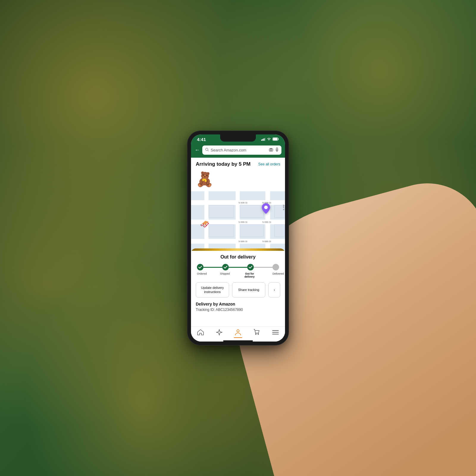 This screenshot has height=476, width=476. What do you see at coordinates (252, 231) in the screenshot?
I see `block4` at bounding box center [252, 231].